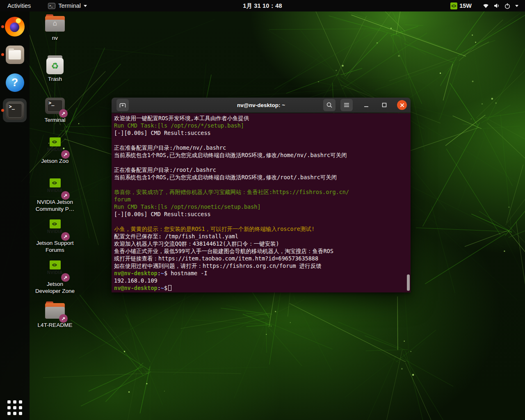 Image resolution: width=525 pixels, height=420 pixels. I want to click on dock-item-files, so click(15, 55).